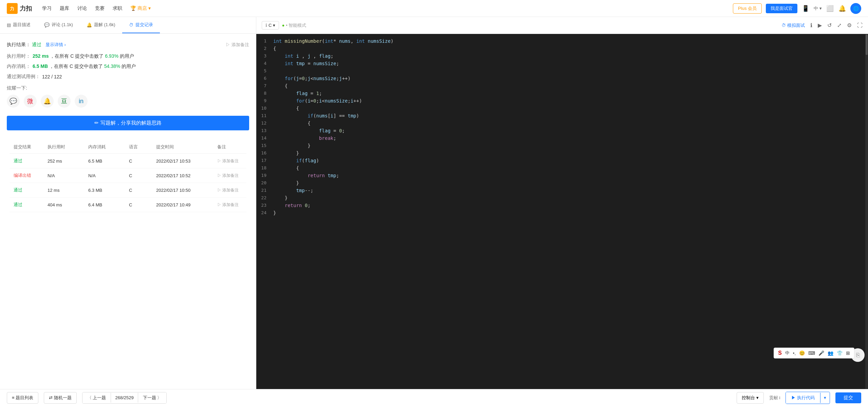 This screenshot has height=406, width=868. What do you see at coordinates (129, 66) in the screenshot?
I see `mem-suffix: 的用户` at bounding box center [129, 66].